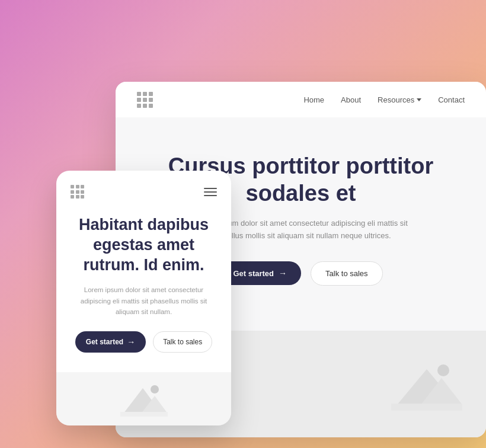  What do you see at coordinates (260, 273) in the screenshot?
I see `desktop-get-started-button: Get started →` at bounding box center [260, 273].